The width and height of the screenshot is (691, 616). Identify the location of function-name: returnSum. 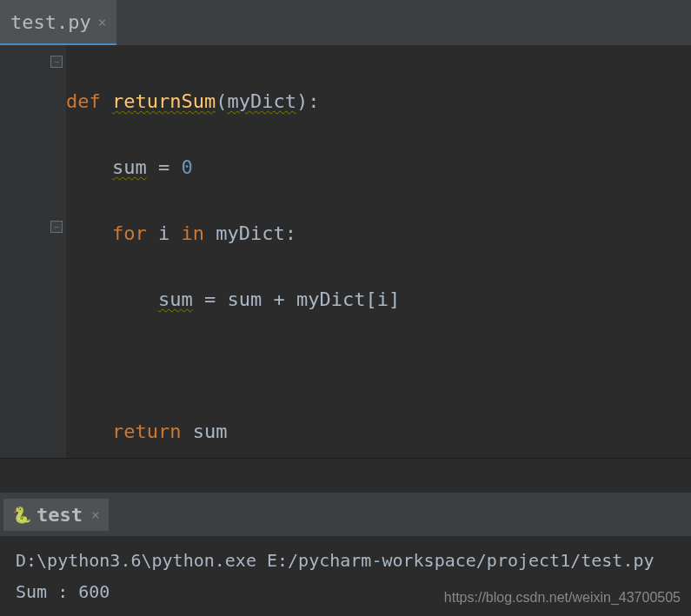
(163, 101).